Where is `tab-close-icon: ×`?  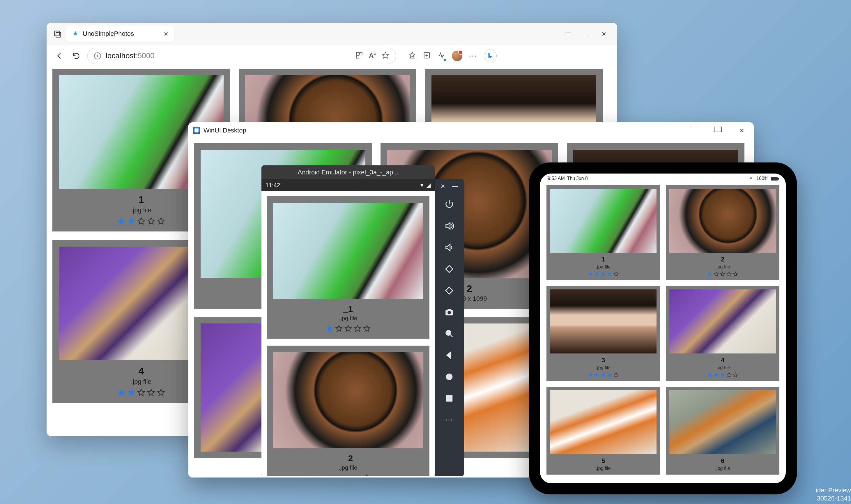 tab-close-icon: × is located at coordinates (166, 34).